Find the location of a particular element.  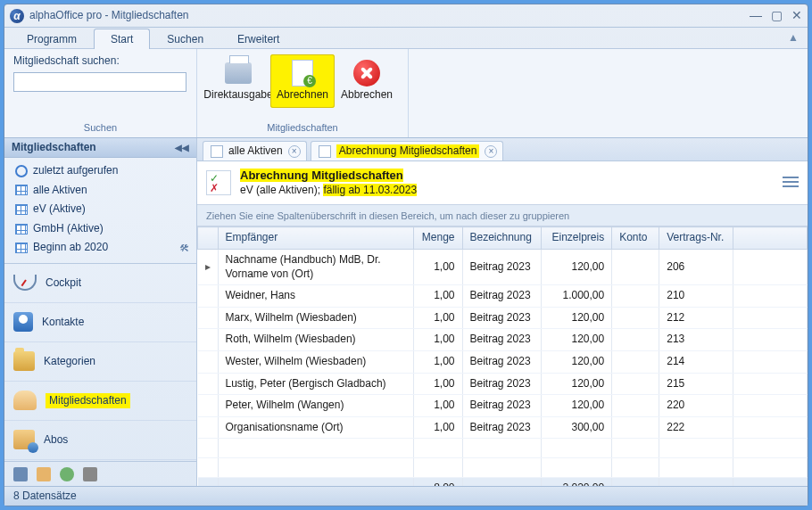

tree-item-label: GmbH (Aktive) is located at coordinates (68, 229).